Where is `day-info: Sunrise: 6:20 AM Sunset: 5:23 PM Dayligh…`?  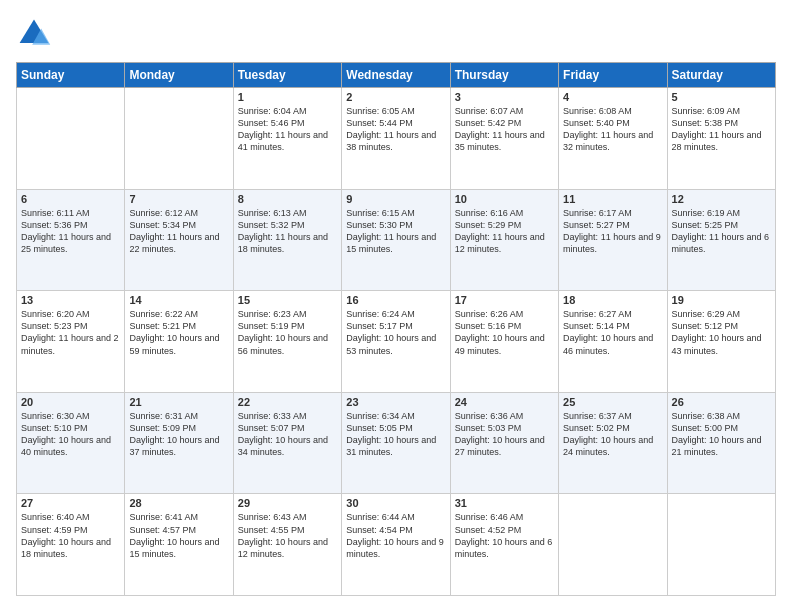
day-info: Sunrise: 6:20 AM Sunset: 5:23 PM Dayligh… is located at coordinates (70, 332).